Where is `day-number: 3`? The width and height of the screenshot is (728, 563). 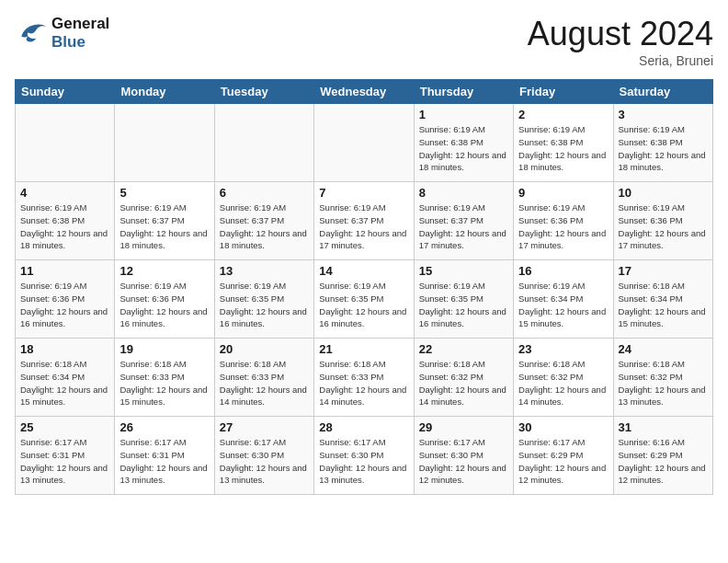 day-number: 3 is located at coordinates (664, 114).